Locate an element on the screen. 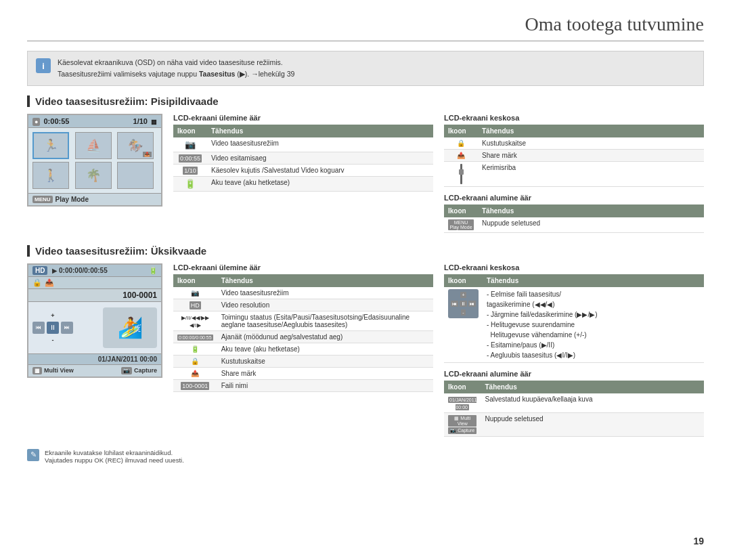 Image resolution: width=731 pixels, height=560 pixels. table-section-bot-2: LCD-ekraani alumine äär Ikoon Tähendus is located at coordinates (574, 404).